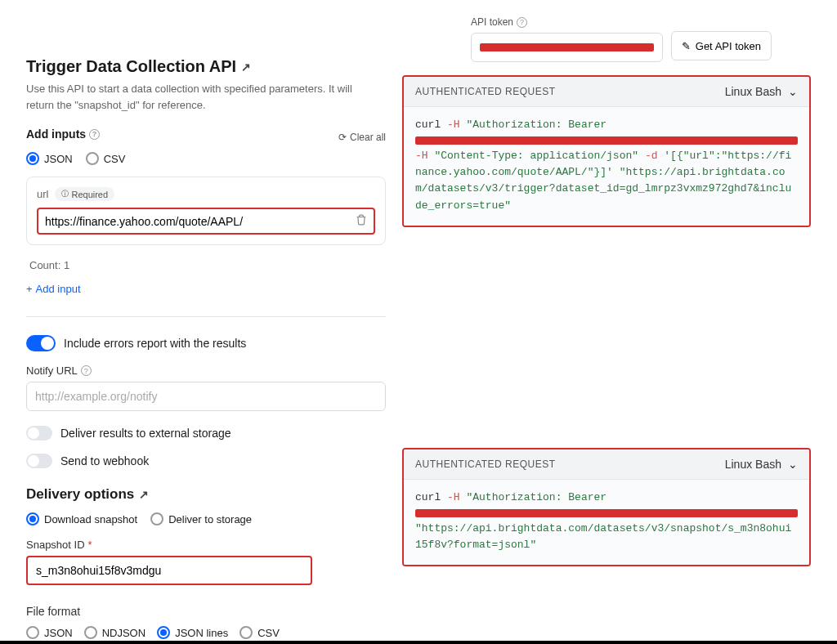  I want to click on external-storage-toggle, so click(39, 433).